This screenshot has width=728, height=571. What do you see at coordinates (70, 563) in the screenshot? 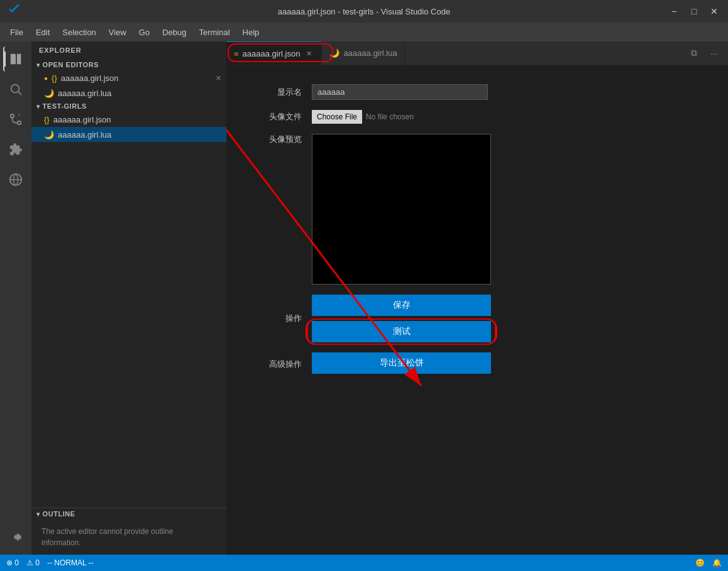
I see `vim-mode: -- NORMAL --` at bounding box center [70, 563].